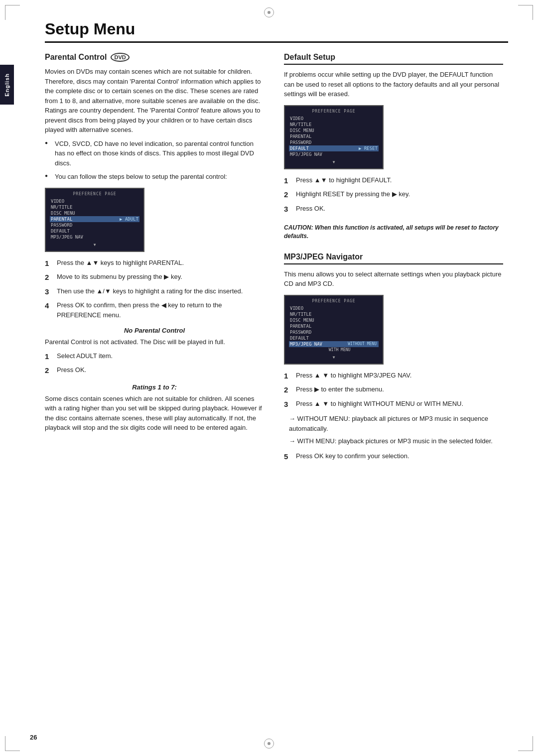 The height and width of the screenshot is (756, 538). I want to click on default-screen-mockup: PREFERENCE PAGE VIDEO NR/TITLE DISC MENU…, so click(334, 137).